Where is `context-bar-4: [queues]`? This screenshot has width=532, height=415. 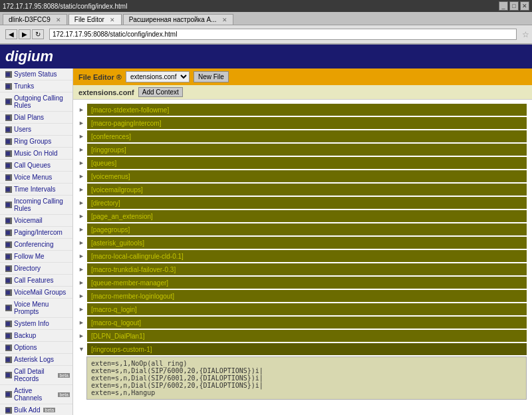 context-bar-4: [queues] is located at coordinates (307, 163).